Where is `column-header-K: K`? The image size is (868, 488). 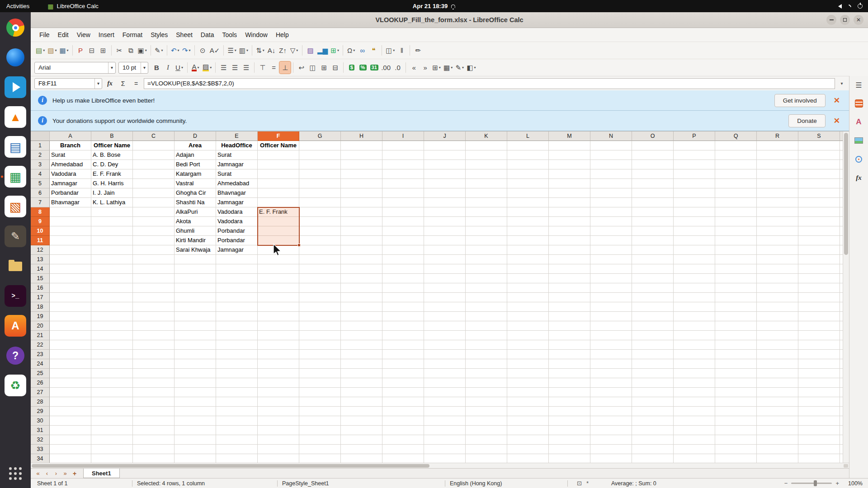 column-header-K: K is located at coordinates (486, 136).